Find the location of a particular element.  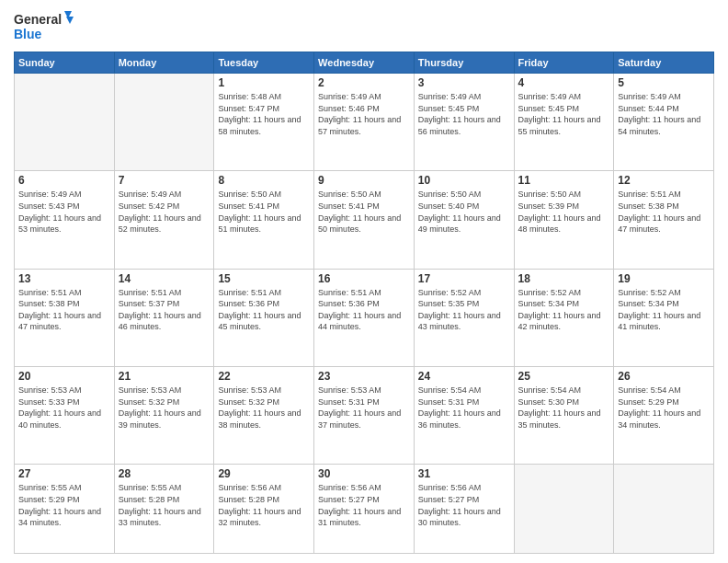

daylight-text: Daylight: 11 hours and 33 minutes. is located at coordinates (165, 517).